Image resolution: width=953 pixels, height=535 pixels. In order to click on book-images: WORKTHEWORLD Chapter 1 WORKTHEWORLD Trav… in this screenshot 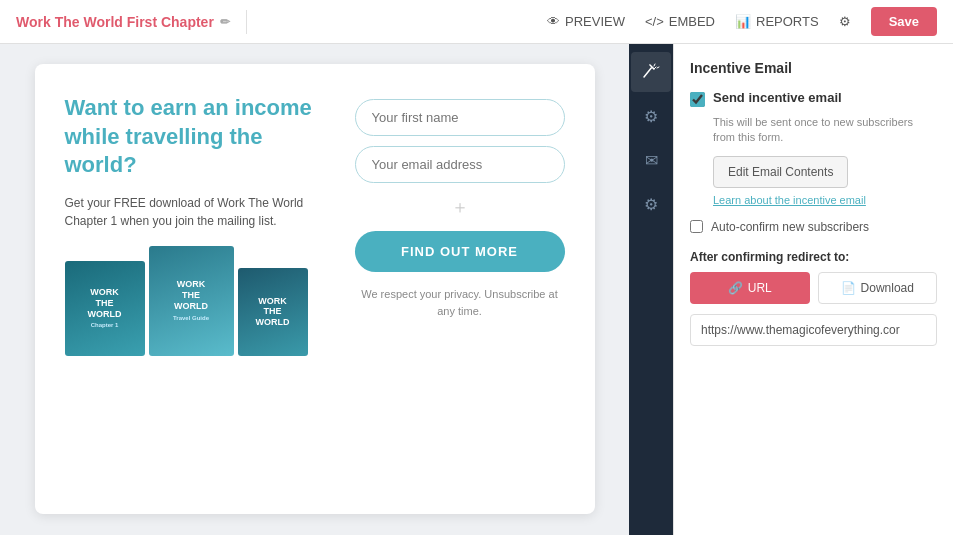, I will do `click(195, 301)`.